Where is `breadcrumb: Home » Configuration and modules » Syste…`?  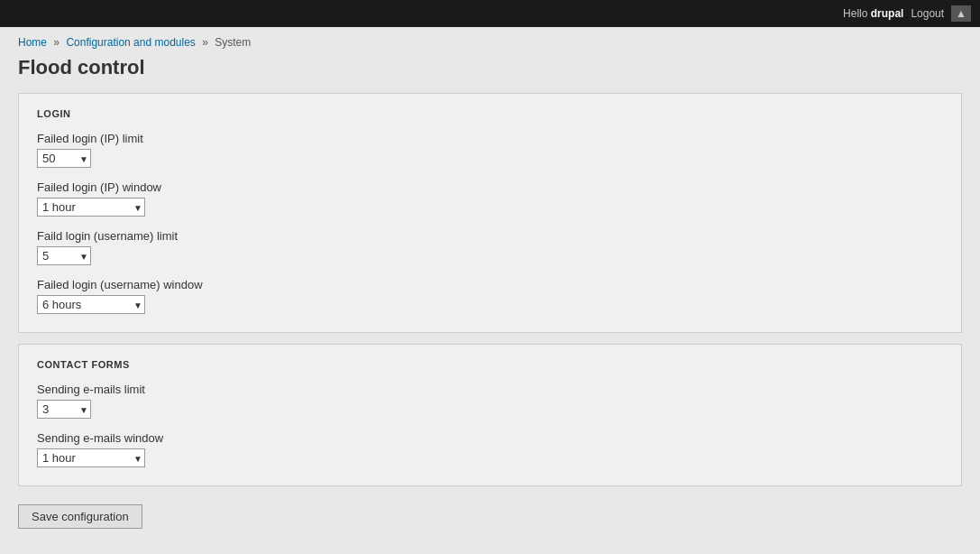
breadcrumb: Home » Configuration and modules » Syste… is located at coordinates (490, 42).